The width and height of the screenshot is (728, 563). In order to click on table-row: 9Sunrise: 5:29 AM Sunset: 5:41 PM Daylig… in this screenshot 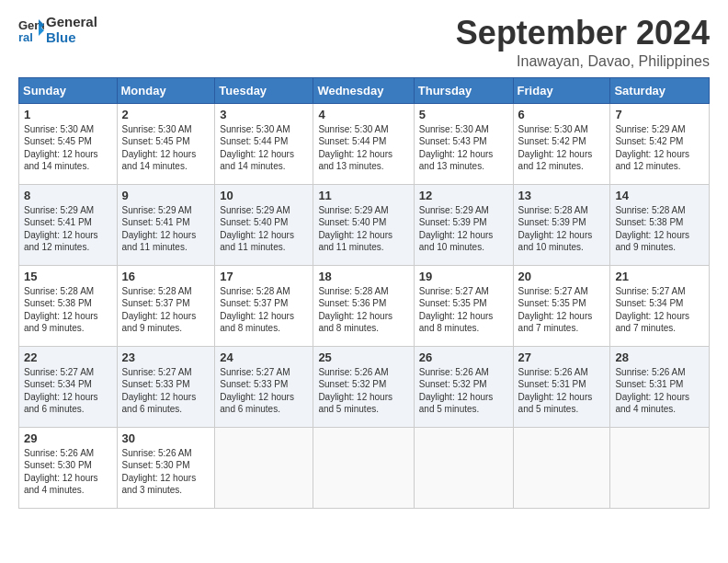, I will do `click(165, 224)`.